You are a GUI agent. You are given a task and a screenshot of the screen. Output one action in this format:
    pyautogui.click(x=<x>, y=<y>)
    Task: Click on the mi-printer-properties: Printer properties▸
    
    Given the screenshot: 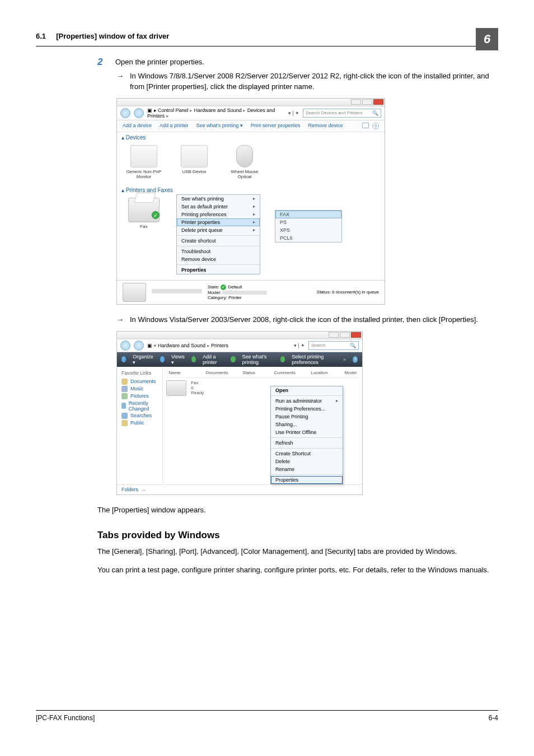 What is the action you would take?
    pyautogui.click(x=218, y=222)
    